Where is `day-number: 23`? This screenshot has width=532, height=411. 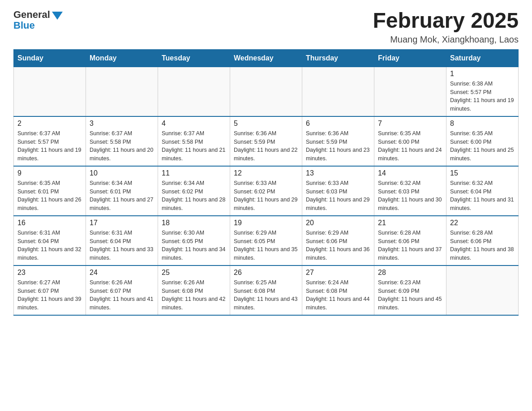
day-number: 23 is located at coordinates (50, 273).